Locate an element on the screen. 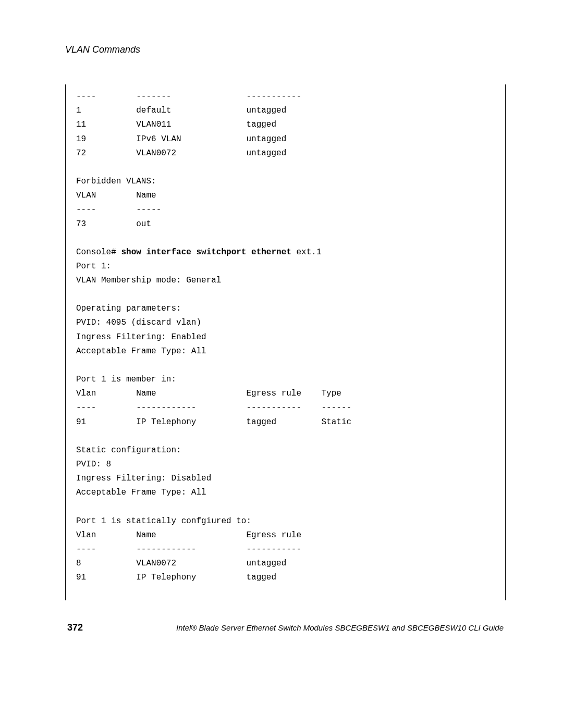  code-line: VLAN Membership mode: General is located at coordinates (286, 280).